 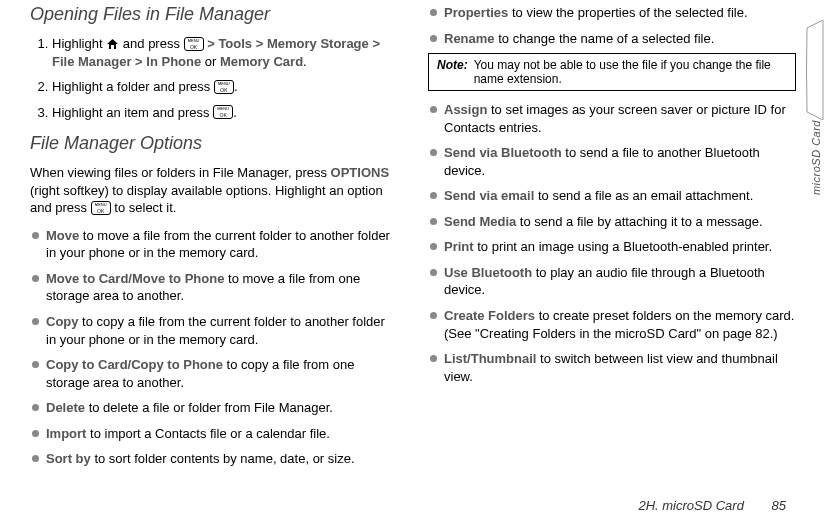 I want to click on option-create-folders: Create Folders to create preset folders …, so click(x=612, y=324).